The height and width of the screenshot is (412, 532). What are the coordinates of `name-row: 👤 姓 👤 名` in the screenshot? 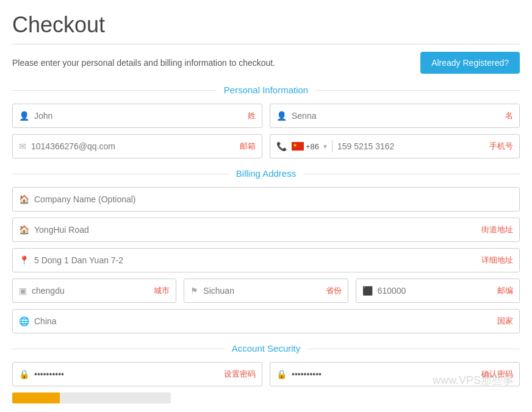 It's located at (266, 116).